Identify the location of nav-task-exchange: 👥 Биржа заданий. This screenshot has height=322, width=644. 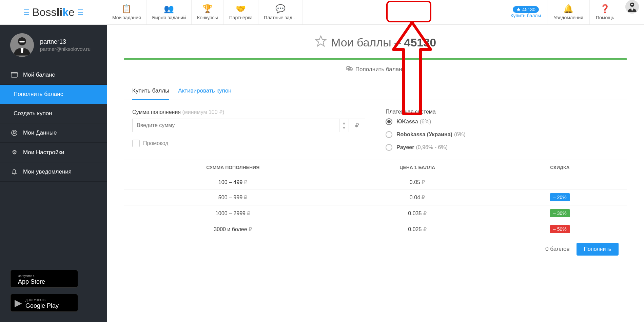
(169, 12).